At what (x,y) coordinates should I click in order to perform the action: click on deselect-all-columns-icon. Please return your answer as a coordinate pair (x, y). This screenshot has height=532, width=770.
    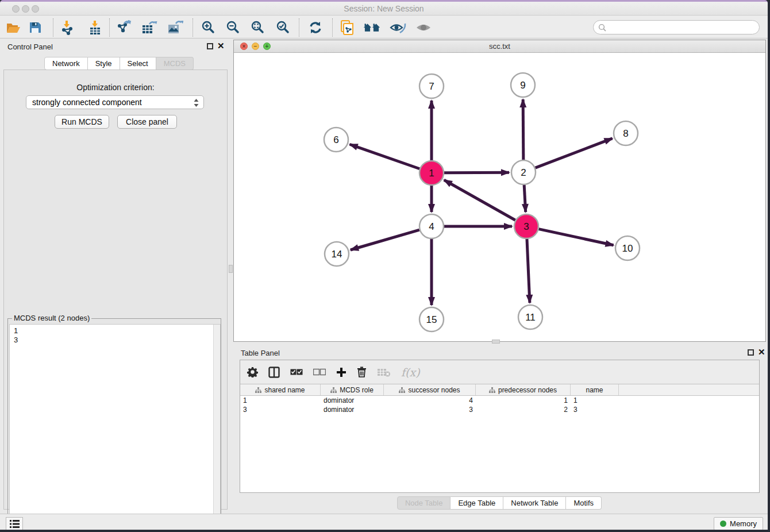
    Looking at the image, I should click on (319, 372).